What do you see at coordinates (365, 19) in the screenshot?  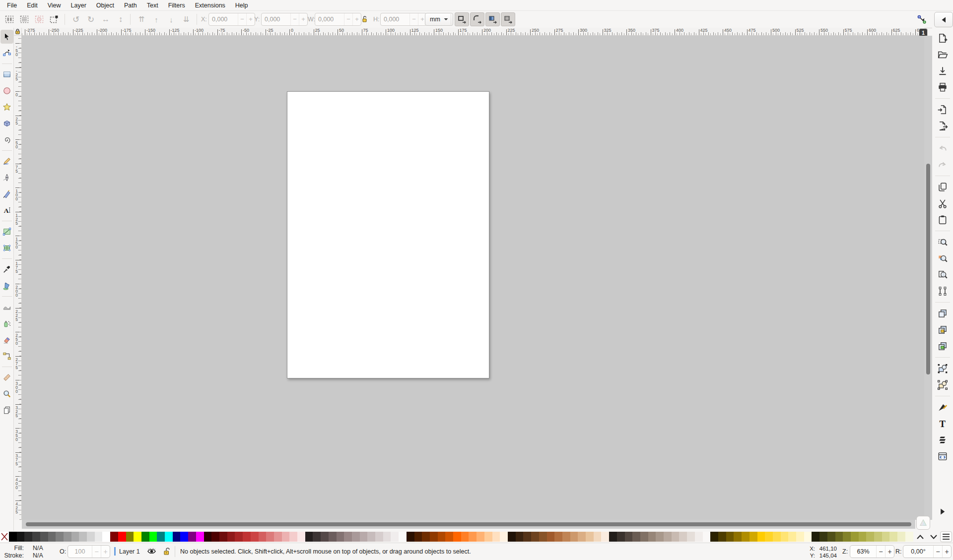 I see `lock-ratio-button` at bounding box center [365, 19].